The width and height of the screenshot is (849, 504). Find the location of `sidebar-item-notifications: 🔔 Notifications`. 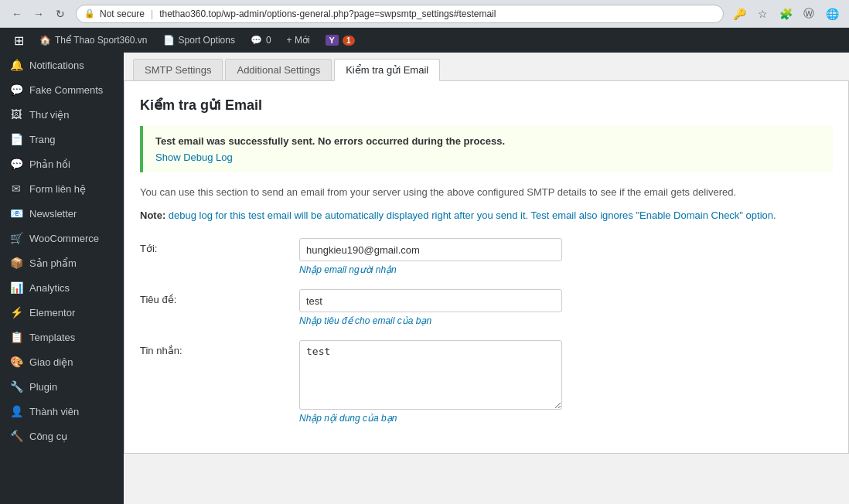

sidebar-item-notifications: 🔔 Notifications is located at coordinates (62, 65).